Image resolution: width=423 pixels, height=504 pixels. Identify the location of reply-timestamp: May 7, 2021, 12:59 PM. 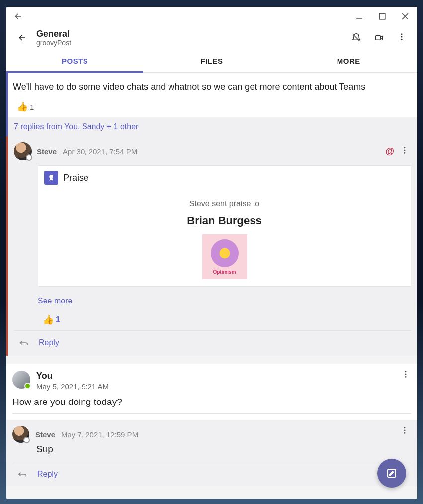
(99, 435).